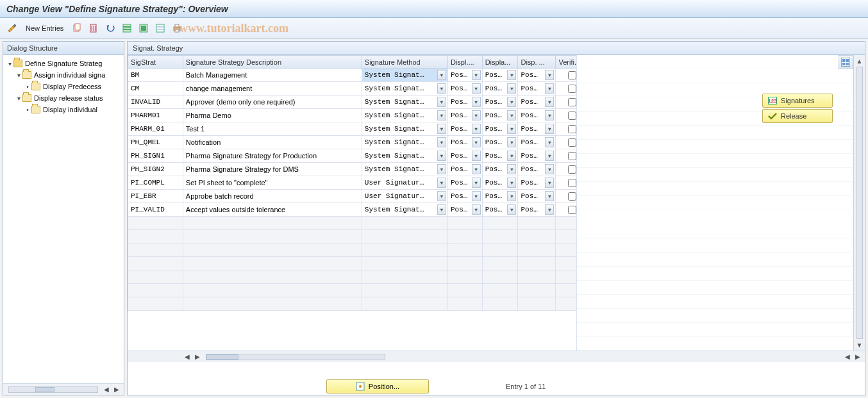 This screenshot has height=398, width=868. What do you see at coordinates (110, 28) in the screenshot?
I see `undo-icon` at bounding box center [110, 28].